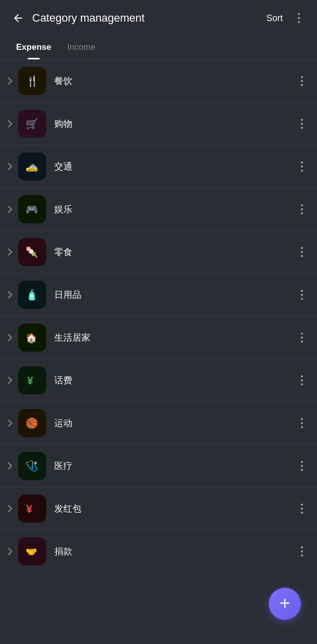 The image size is (317, 644). I want to click on add-category-button: +, so click(285, 604).